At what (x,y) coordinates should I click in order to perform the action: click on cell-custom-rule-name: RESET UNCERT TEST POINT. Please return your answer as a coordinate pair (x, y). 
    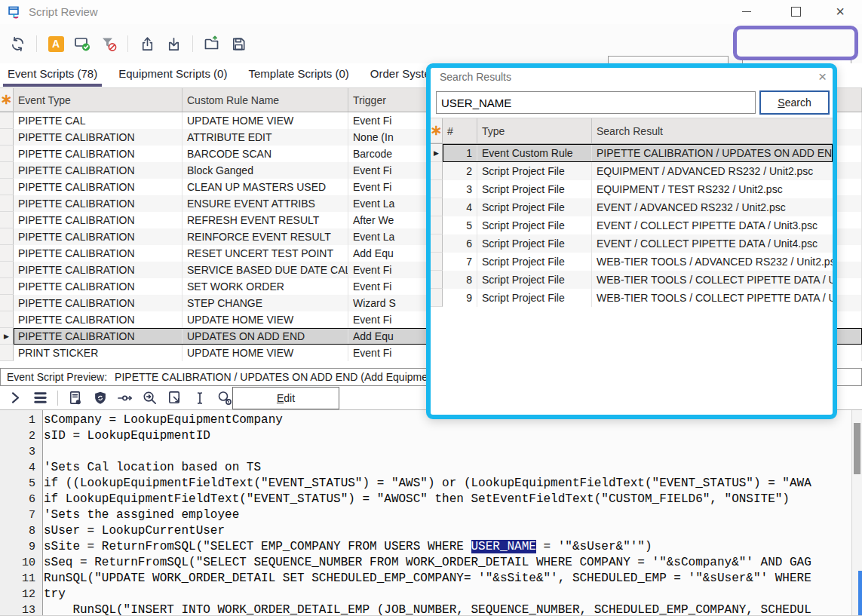
    Looking at the image, I should click on (265, 253).